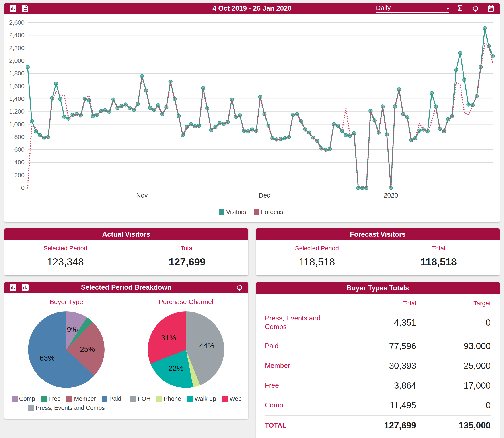  I want to click on svg-text: 1,800, so click(17, 73).